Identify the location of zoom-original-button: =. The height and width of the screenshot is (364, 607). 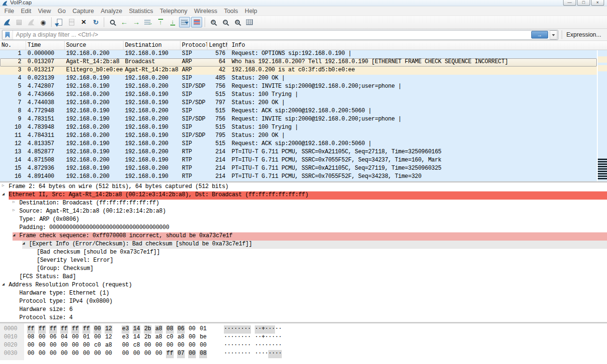
(237, 22).